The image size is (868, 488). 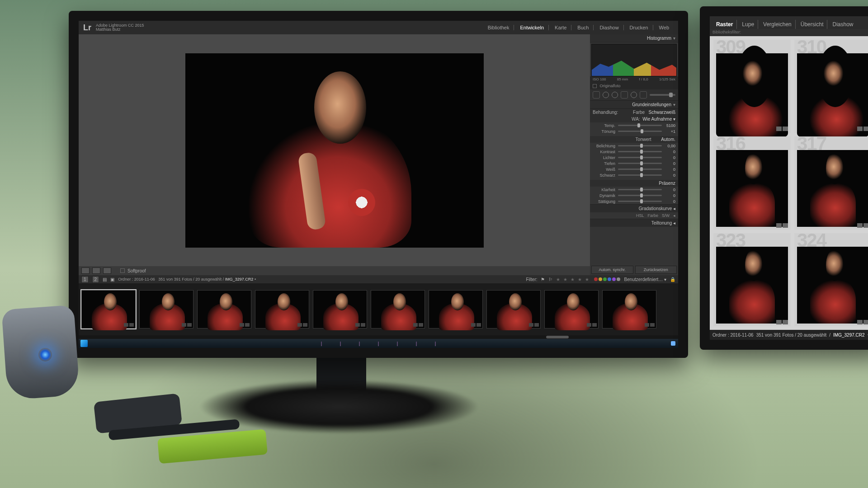 What do you see at coordinates (656, 270) in the screenshot?
I see `reset-button: Zurücksetzen` at bounding box center [656, 270].